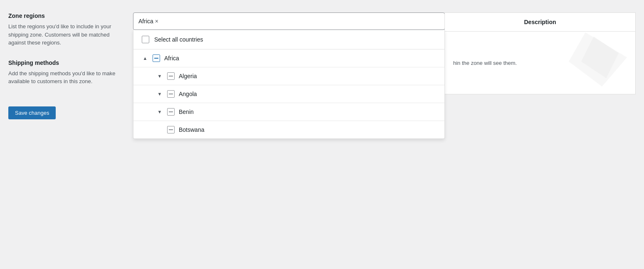 The image size is (644, 269). I want to click on africa-checkbox, so click(156, 58).